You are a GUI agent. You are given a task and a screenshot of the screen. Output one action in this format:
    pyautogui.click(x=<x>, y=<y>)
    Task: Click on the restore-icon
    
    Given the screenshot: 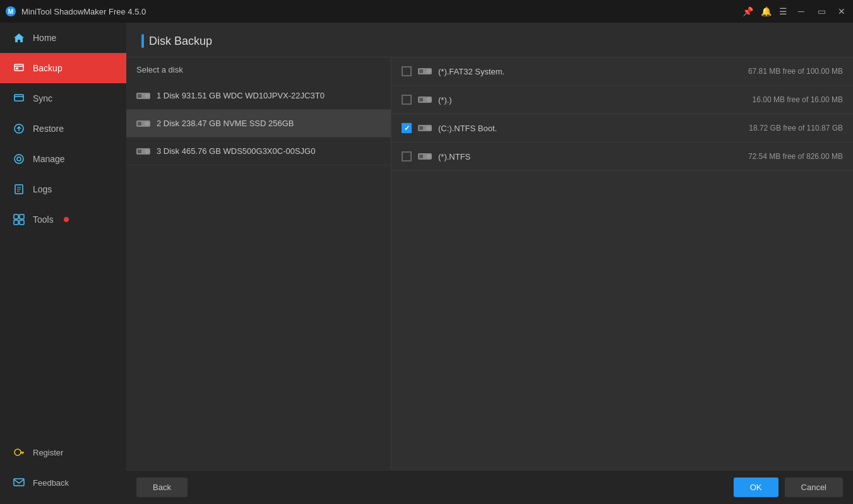 What is the action you would take?
    pyautogui.click(x=19, y=129)
    